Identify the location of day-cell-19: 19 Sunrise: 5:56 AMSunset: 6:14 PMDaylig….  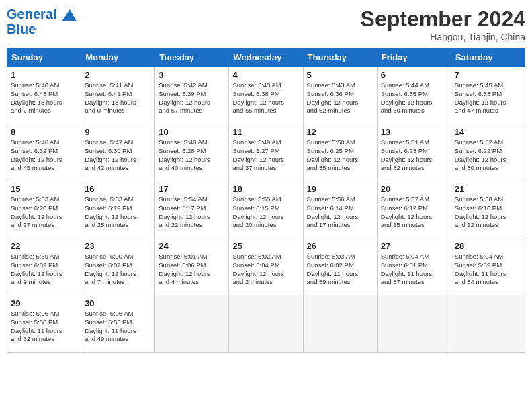
(340, 210).